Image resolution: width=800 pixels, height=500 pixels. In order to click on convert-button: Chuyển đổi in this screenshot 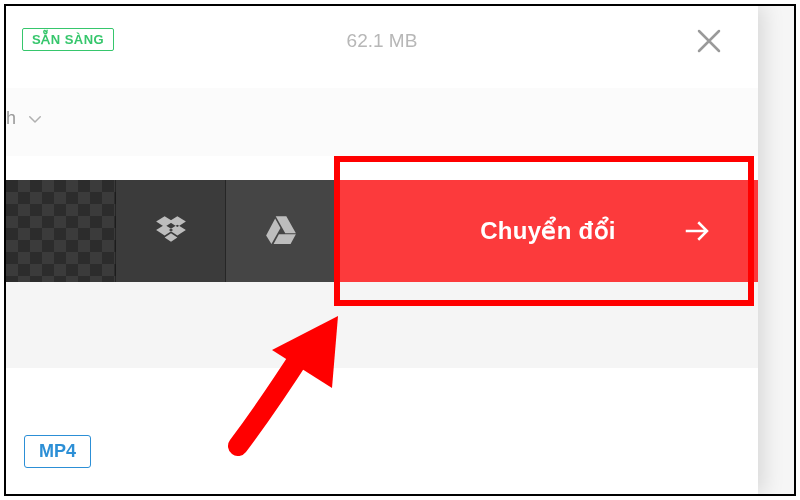, I will do `click(548, 231)`.